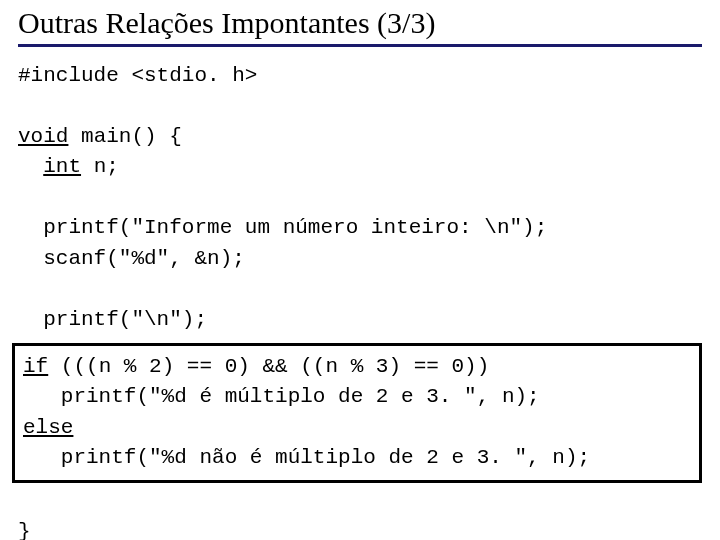  Describe the element at coordinates (306, 458) in the screenshot. I see `code-line: printf("%d não é múltiplo de 2 e 3. ", n…` at that location.